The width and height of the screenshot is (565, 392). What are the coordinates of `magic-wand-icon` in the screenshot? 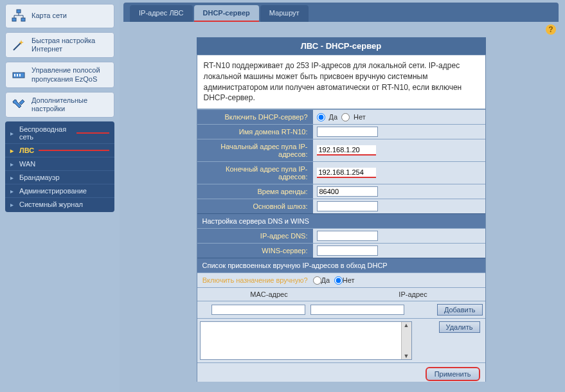 It's located at (19, 45).